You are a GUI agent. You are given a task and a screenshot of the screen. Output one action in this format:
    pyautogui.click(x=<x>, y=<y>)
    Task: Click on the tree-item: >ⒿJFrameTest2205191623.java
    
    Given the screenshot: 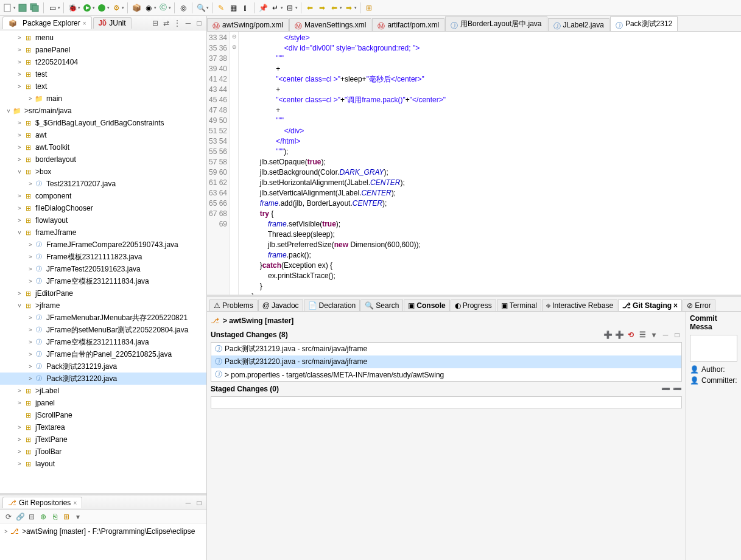 What is the action you would take?
    pyautogui.click(x=104, y=269)
    